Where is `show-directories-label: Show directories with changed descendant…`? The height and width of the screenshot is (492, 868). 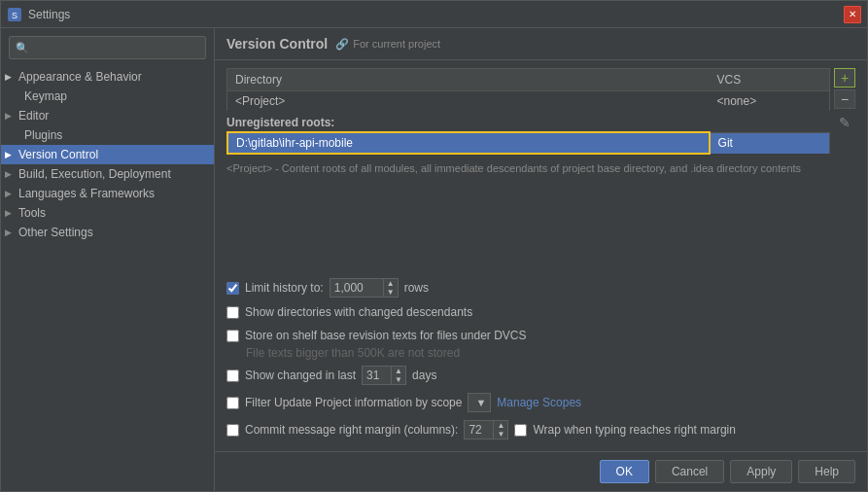 show-directories-label: Show directories with changed descendant… is located at coordinates (359, 312).